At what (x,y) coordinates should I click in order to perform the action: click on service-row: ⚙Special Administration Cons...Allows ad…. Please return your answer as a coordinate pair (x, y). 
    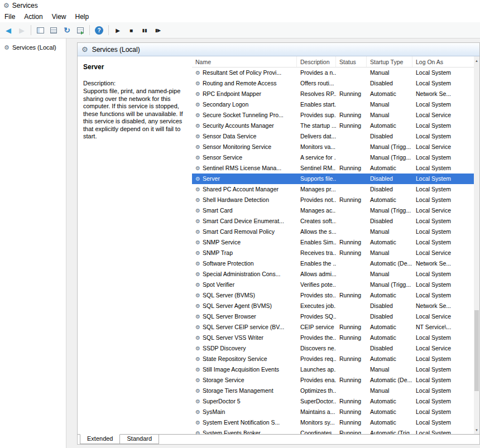
    Looking at the image, I should click on (333, 274).